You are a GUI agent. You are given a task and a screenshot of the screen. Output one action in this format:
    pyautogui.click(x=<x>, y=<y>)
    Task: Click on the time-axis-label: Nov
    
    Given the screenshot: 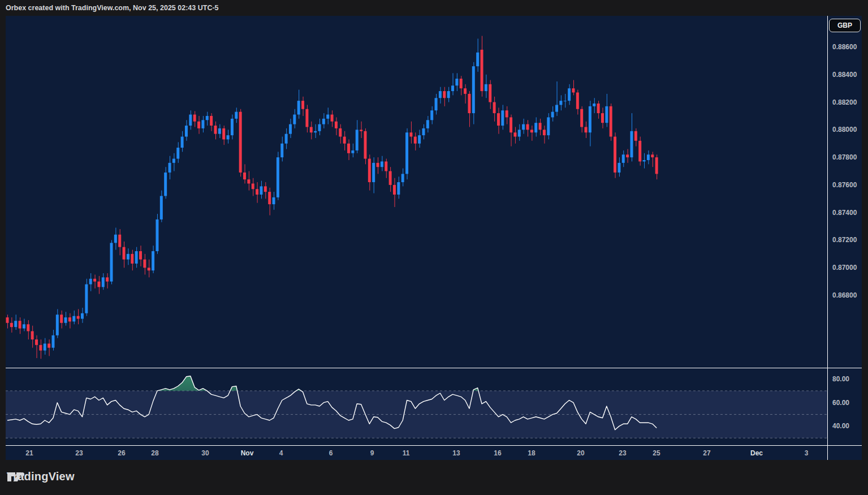 What is the action you would take?
    pyautogui.click(x=248, y=453)
    